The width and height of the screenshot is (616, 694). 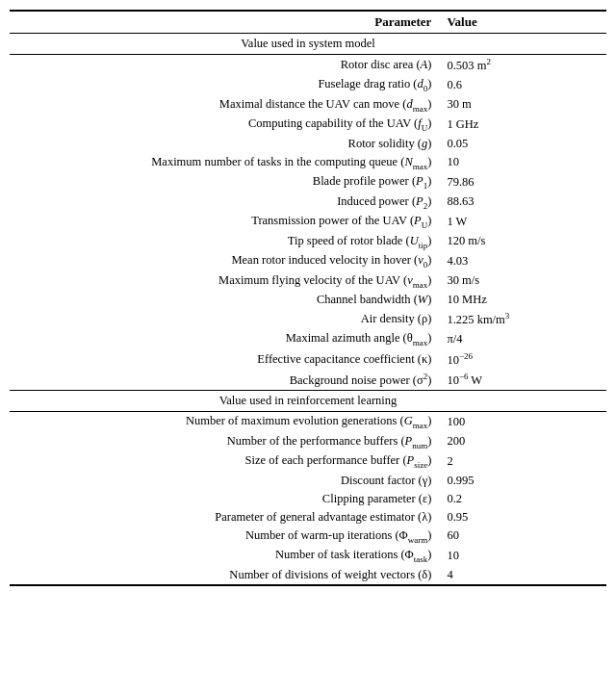 What do you see at coordinates (308, 401) in the screenshot?
I see `section-header-1: Value used in reinforcement learning` at bounding box center [308, 401].